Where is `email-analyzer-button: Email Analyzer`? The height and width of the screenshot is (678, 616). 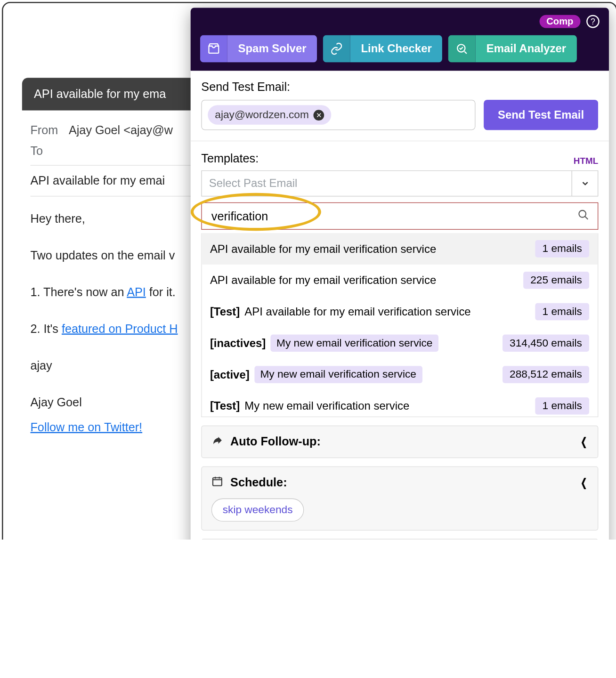
email-analyzer-button: Email Analyzer is located at coordinates (512, 49).